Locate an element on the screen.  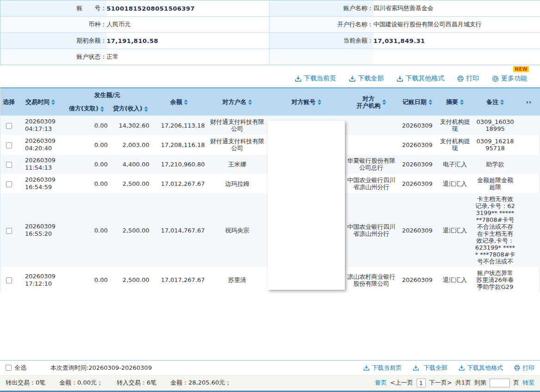
more-functions-button: 更多功能 is located at coordinates (509, 79).